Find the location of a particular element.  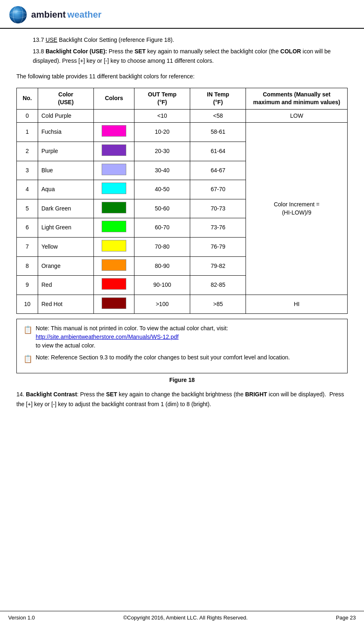

cell-out-temp: <10 is located at coordinates (162, 116).